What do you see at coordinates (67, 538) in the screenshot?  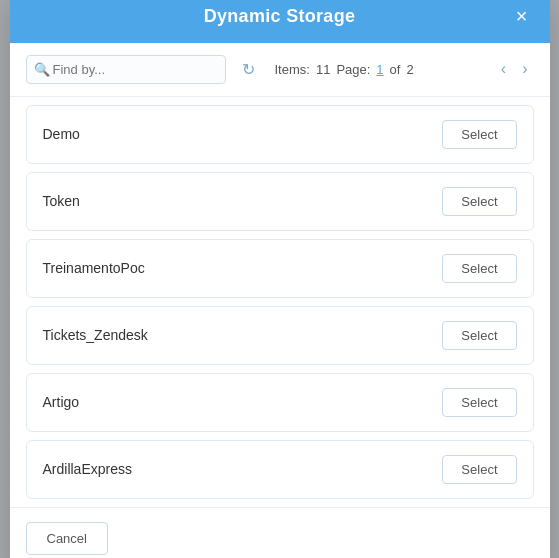 I see `cancel-button: Cancel` at bounding box center [67, 538].